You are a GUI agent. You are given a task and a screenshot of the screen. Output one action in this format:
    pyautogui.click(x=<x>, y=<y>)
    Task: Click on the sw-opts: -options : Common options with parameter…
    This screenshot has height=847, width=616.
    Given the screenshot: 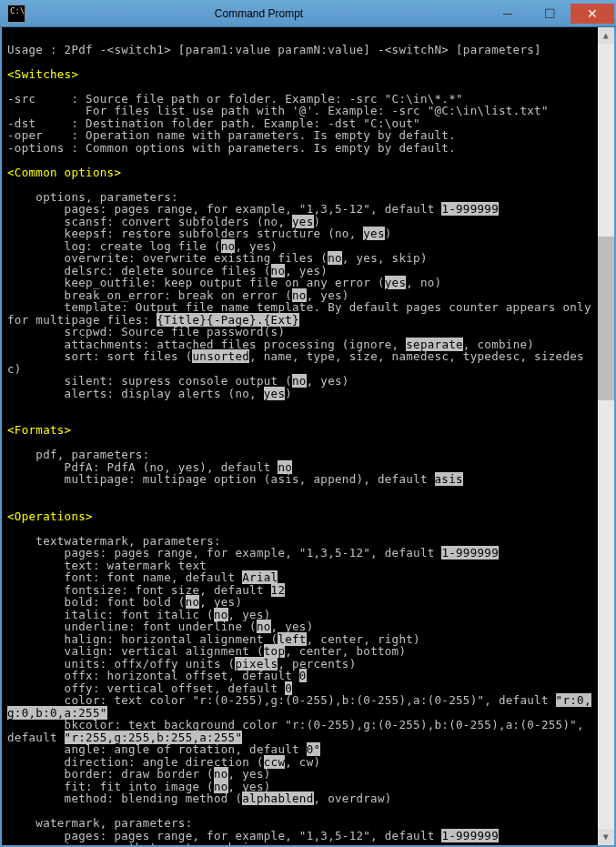 What is the action you would take?
    pyautogui.click(x=231, y=147)
    